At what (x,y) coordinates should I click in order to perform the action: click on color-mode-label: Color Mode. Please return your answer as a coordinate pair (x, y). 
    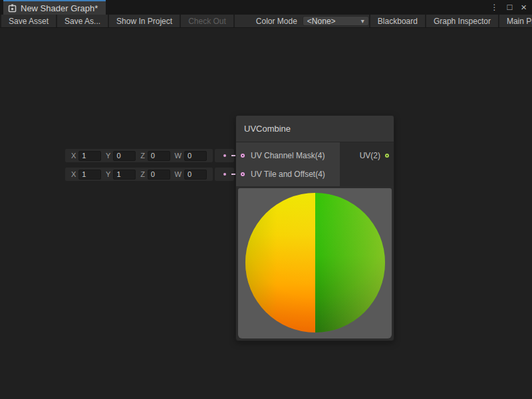
    Looking at the image, I should click on (277, 21).